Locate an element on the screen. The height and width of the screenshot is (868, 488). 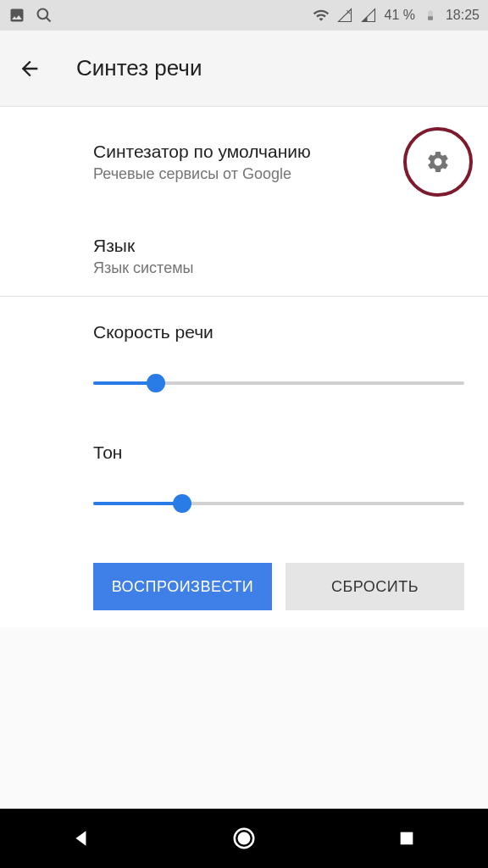
status-bar: ✕ 41 % 18:25 is located at coordinates (244, 15).